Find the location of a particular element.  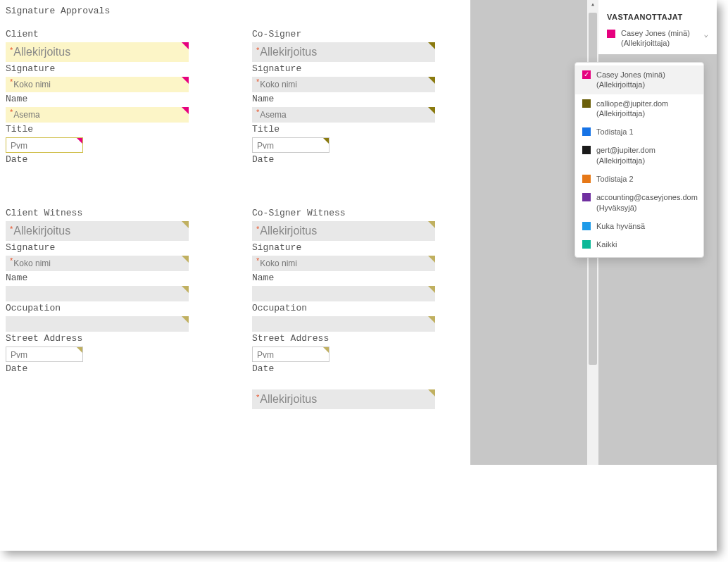

client-header: Client is located at coordinates (97, 34).